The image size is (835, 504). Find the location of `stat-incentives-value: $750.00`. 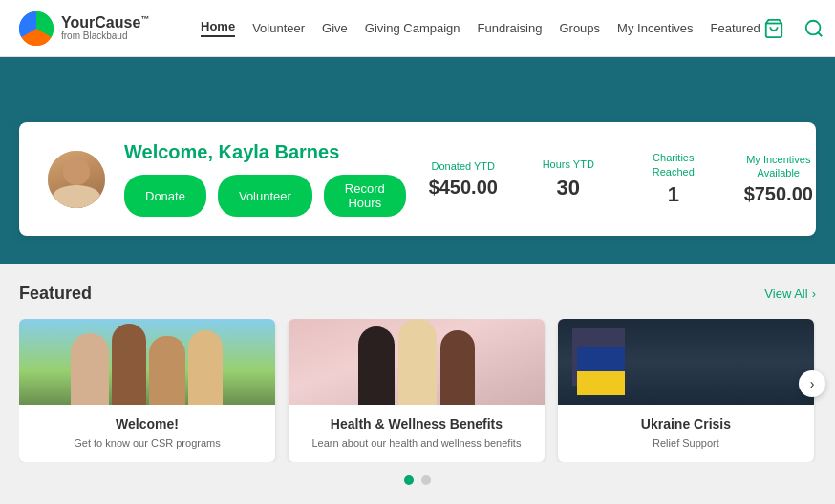

stat-incentives-value: $750.00 is located at coordinates (779, 195).